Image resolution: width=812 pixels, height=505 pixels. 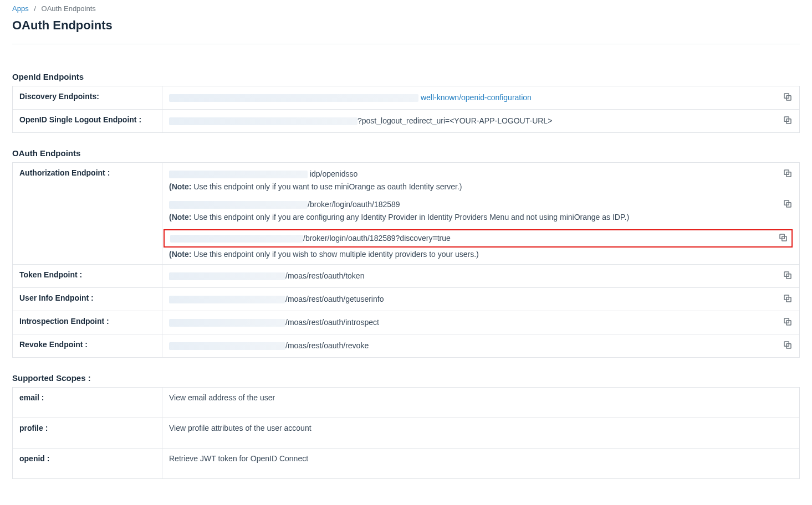 I want to click on auth-ep2-note: (Note: Use this endpoint only if you are…, so click(x=481, y=217).